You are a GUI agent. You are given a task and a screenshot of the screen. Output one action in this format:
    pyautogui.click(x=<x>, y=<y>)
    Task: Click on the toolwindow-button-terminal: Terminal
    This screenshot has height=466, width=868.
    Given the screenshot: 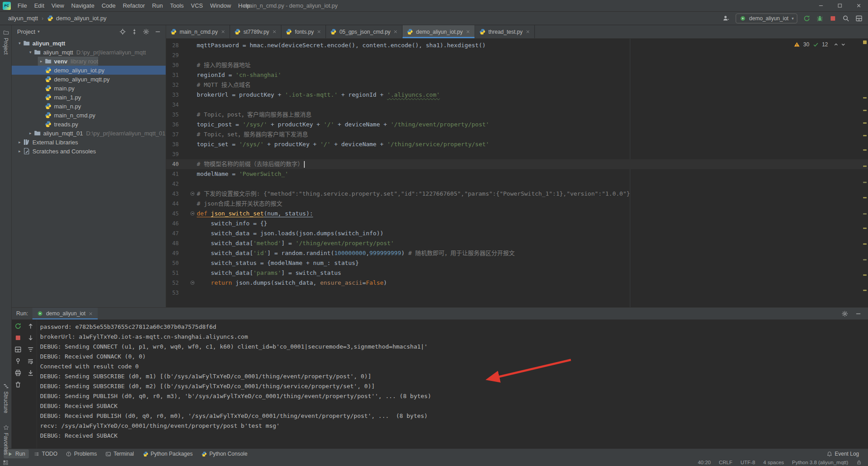 What is the action you would take?
    pyautogui.click(x=120, y=454)
    